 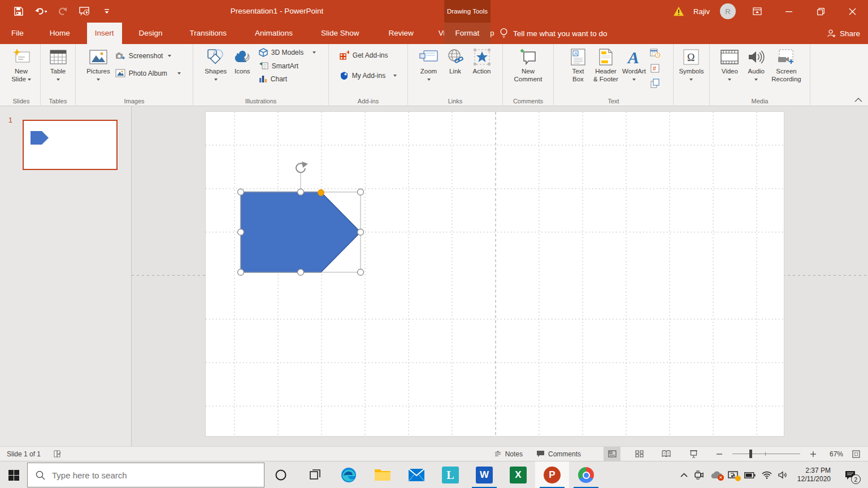 I want to click on zoom-percentage: 67%, so click(x=832, y=454).